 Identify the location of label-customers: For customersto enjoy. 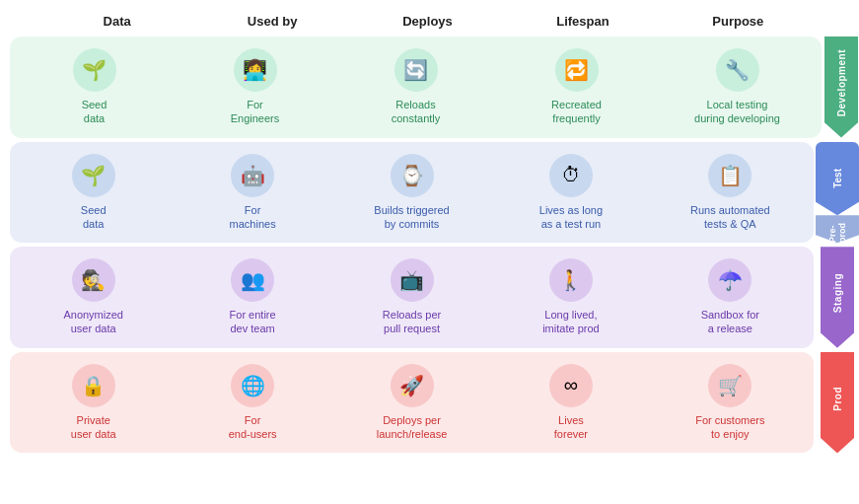
(730, 428).